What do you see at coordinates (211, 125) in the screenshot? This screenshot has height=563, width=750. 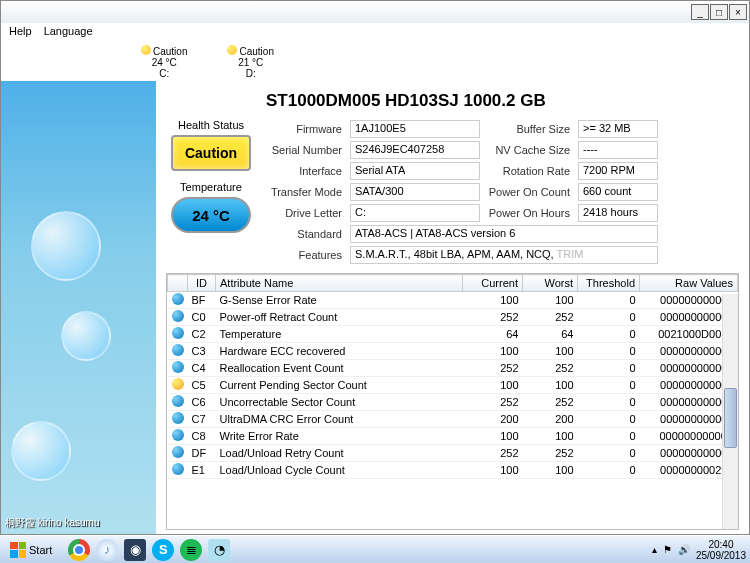 I see `health-label: Health Status` at bounding box center [211, 125].